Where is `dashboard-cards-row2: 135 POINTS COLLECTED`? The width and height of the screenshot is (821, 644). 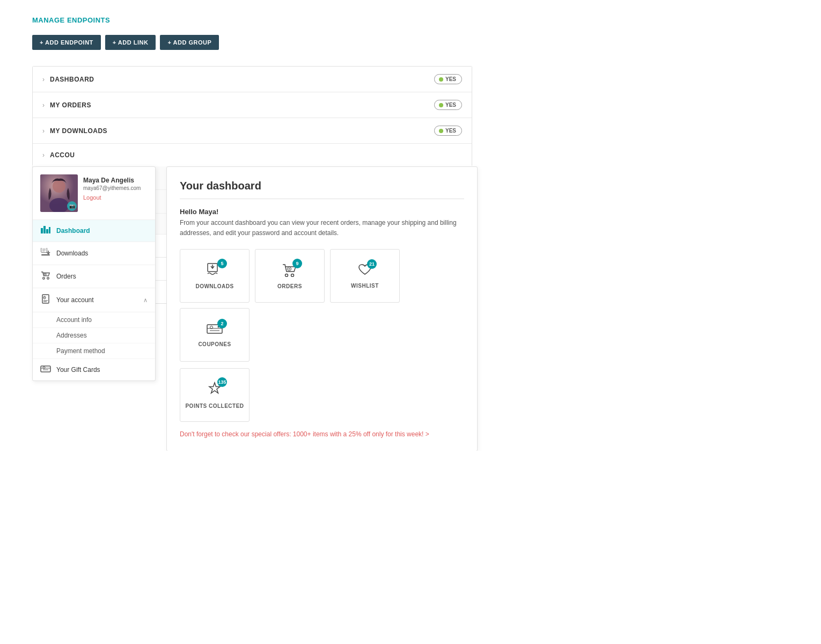 dashboard-cards-row2: 135 POINTS COLLECTED is located at coordinates (322, 395).